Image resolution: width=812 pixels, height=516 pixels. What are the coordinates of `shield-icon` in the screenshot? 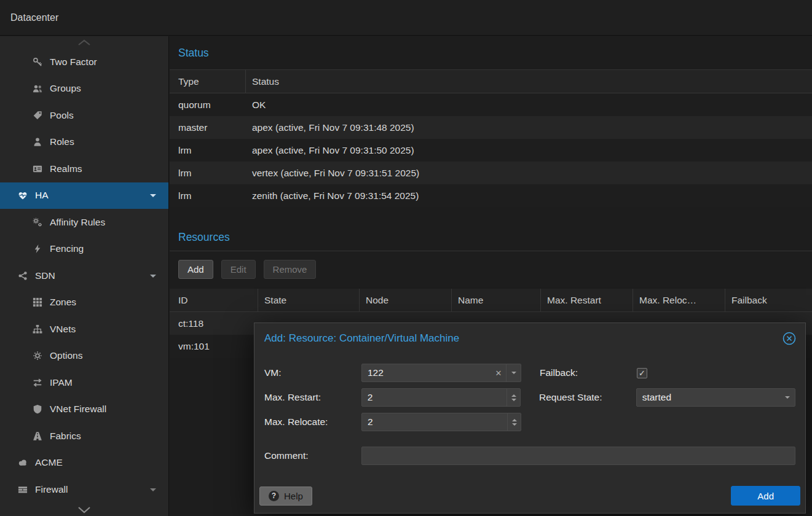 It's located at (37, 409).